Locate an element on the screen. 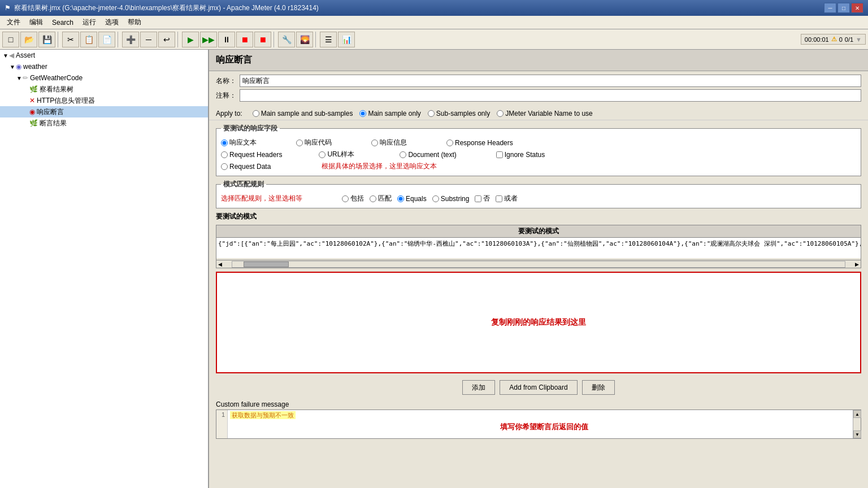 This screenshot has width=868, height=488. apply-radio-sub-only is located at coordinates (431, 114).